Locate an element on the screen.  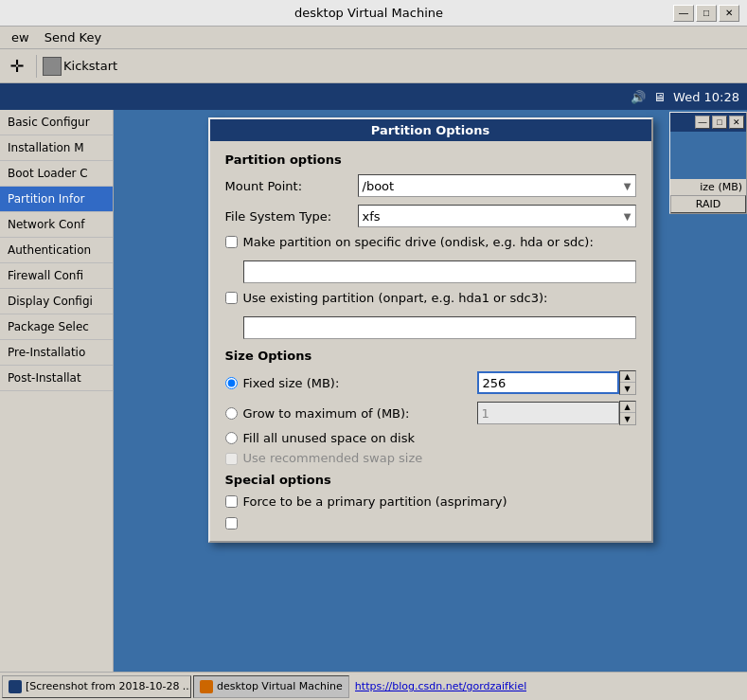
taskbar-screenshot-label: [Screenshot from 2018-10-28 ... is located at coordinates (108, 686).